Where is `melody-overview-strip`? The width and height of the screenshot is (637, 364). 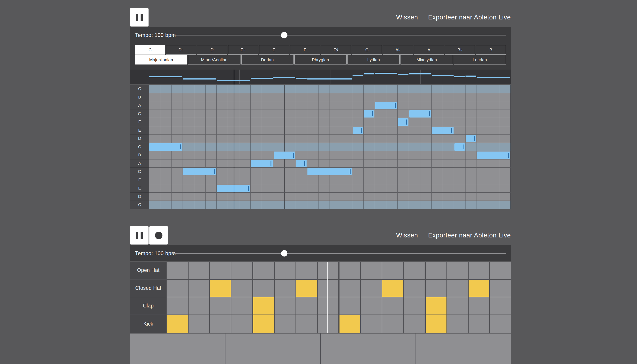 melody-overview-strip is located at coordinates (321, 77).